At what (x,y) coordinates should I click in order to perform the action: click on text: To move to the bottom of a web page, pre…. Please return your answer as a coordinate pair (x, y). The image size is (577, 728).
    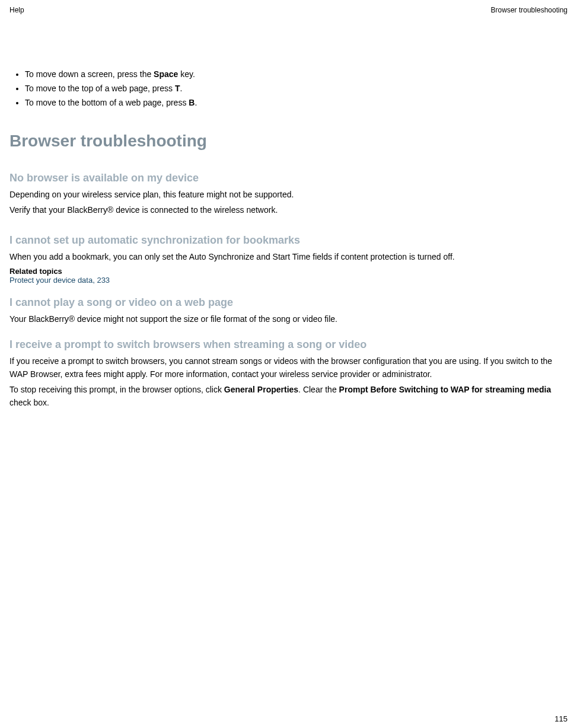
    Looking at the image, I should click on (107, 103).